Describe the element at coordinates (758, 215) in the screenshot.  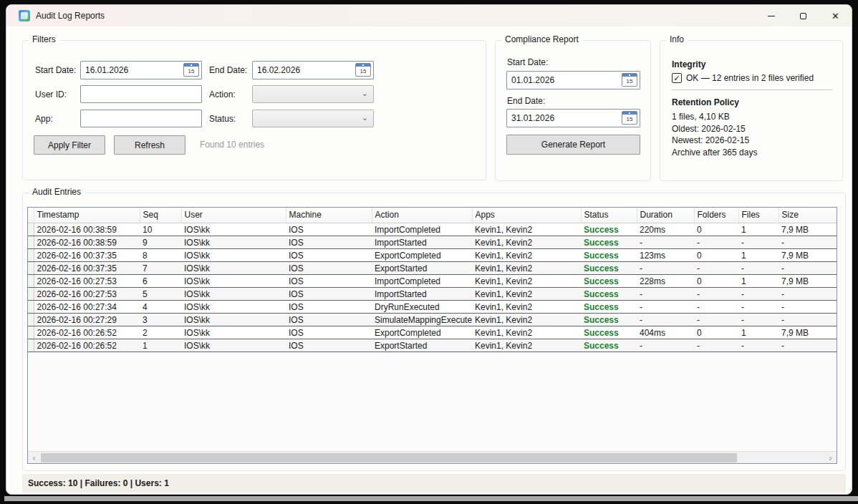
I see `column-header-files: Files` at that location.